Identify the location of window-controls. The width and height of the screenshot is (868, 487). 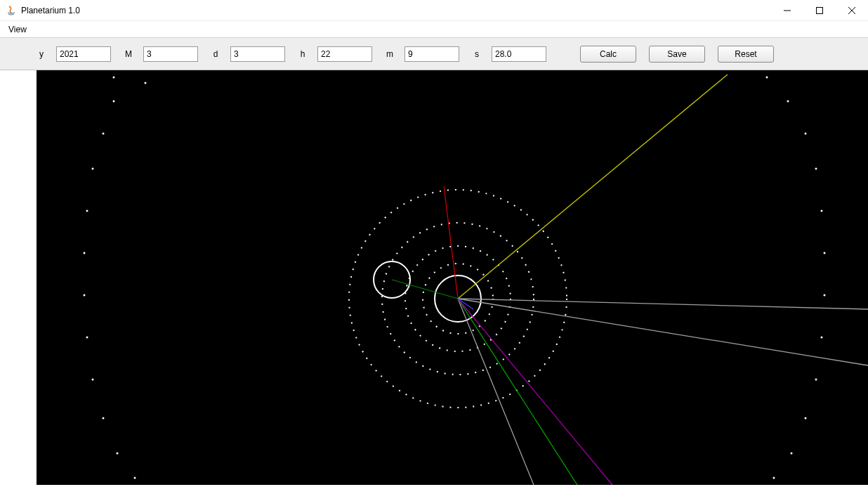
(820, 10).